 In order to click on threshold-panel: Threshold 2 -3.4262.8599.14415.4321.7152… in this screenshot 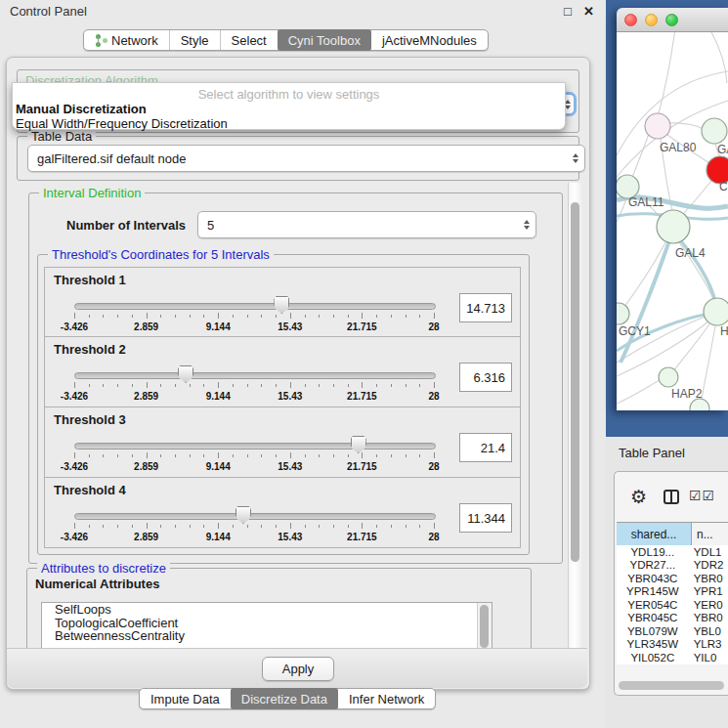, I will do `click(282, 372)`.